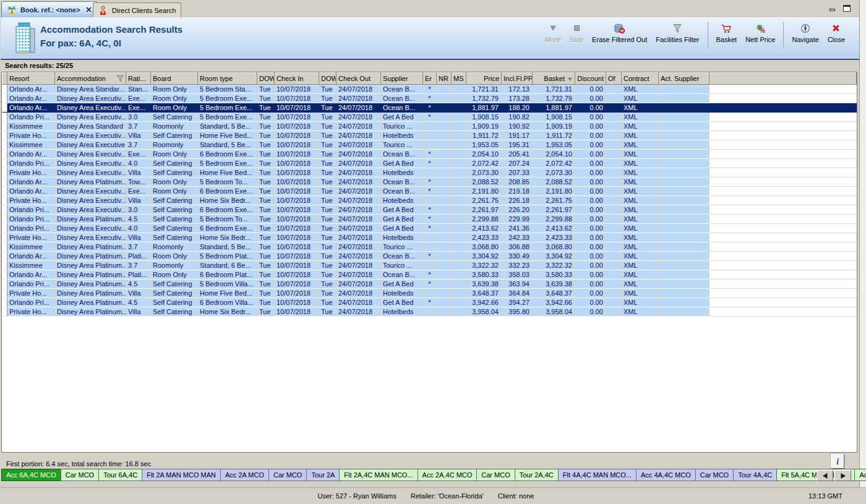  Describe the element at coordinates (484, 163) in the screenshot. I see `cell-price: 2,072.42` at that location.